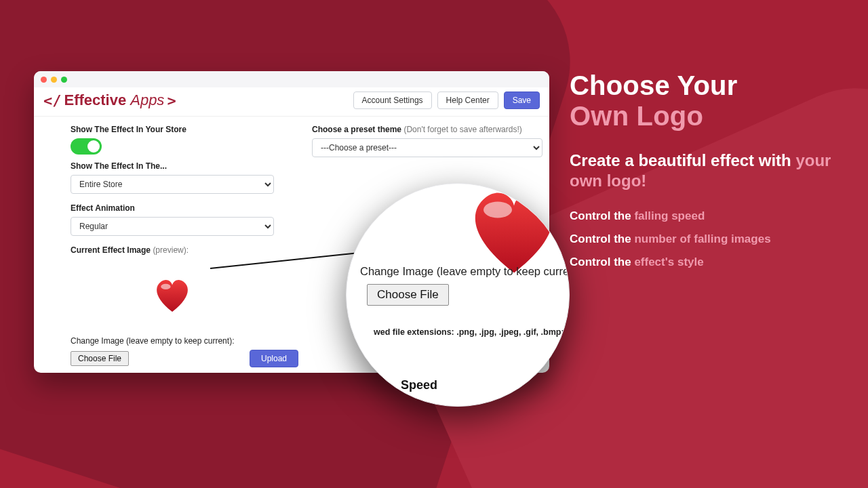 Image resolution: width=868 pixels, height=488 pixels. What do you see at coordinates (468, 332) in the screenshot?
I see `mag-allowed-extensions: wed file extensions: .png, .jpg, .jpeg, …` at bounding box center [468, 332].